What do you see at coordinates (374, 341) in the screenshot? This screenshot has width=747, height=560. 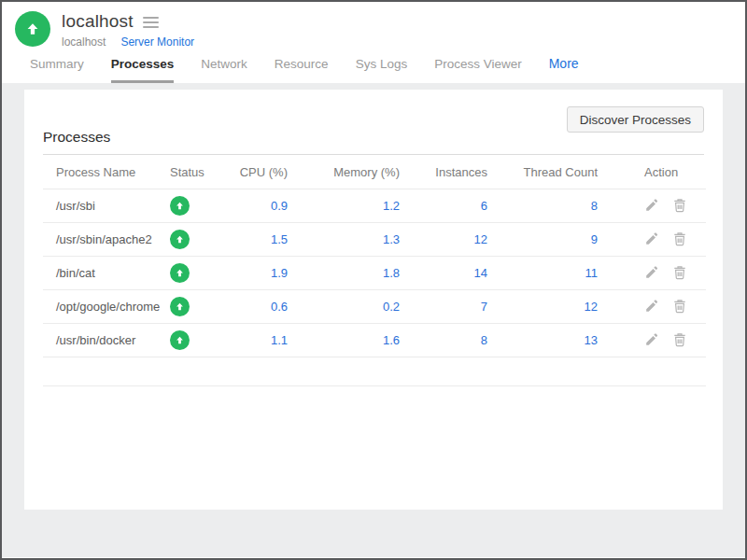 I see `table-row: /usr/bin/docker1.11.6813` at bounding box center [374, 341].